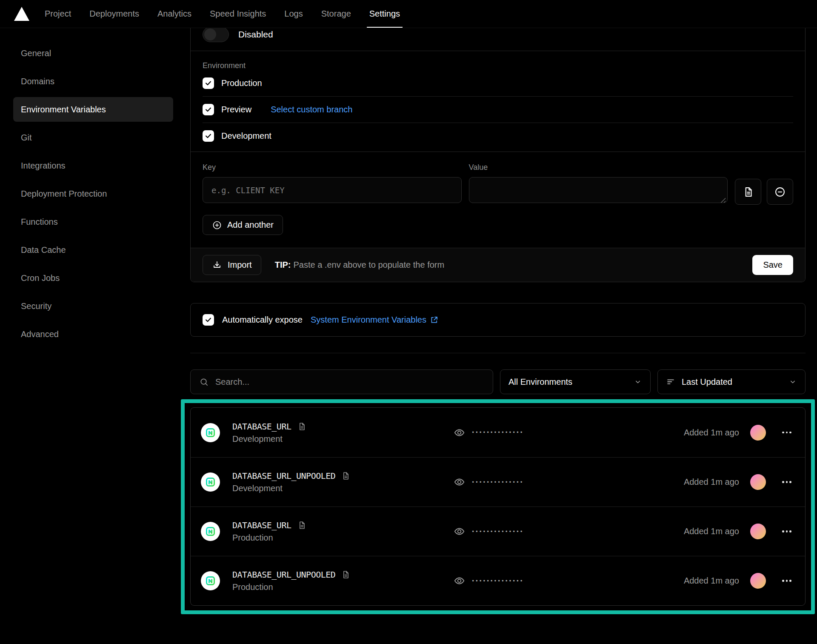 This screenshot has width=817, height=644. Describe the element at coordinates (93, 222) in the screenshot. I see `sidebar-item-functions: Functions` at that location.